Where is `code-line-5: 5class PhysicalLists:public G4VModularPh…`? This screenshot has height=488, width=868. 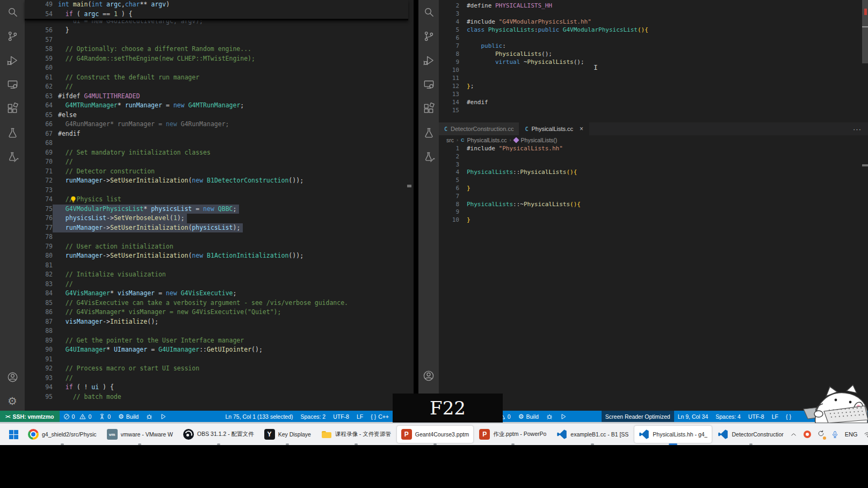
code-line-5: 5class PhysicalLists:public G4VModularPh… is located at coordinates (650, 30).